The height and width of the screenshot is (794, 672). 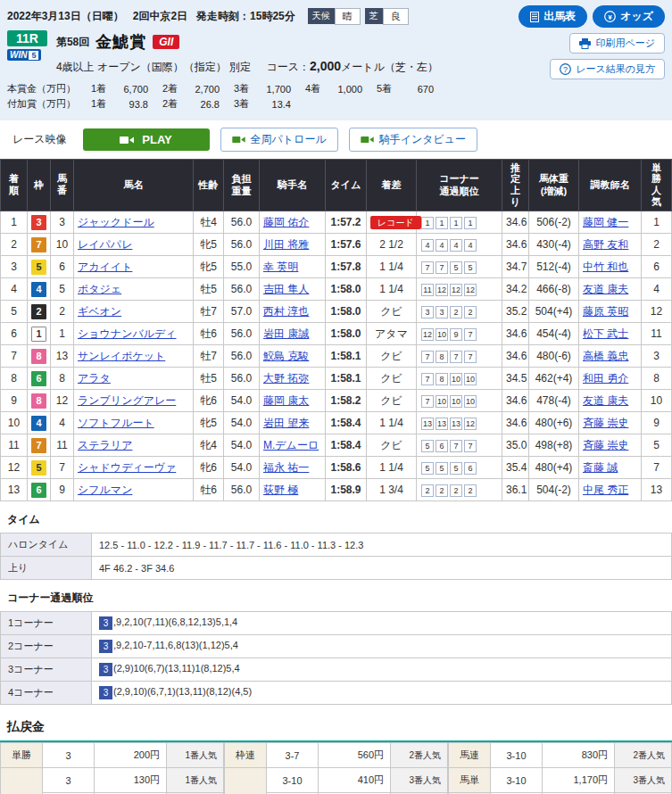 I want to click on trainer-name-cell: 友道 康夫, so click(x=610, y=289).